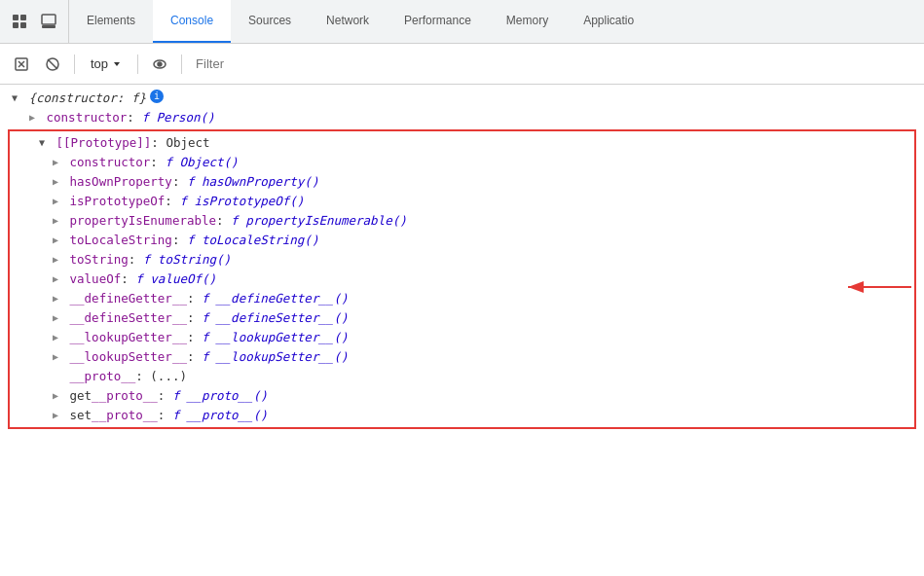 The width and height of the screenshot is (924, 576). Describe the element at coordinates (462, 338) in the screenshot. I see `proto-item-9: ▶ __lookupGetter__: f __lookupGetter__()` at that location.